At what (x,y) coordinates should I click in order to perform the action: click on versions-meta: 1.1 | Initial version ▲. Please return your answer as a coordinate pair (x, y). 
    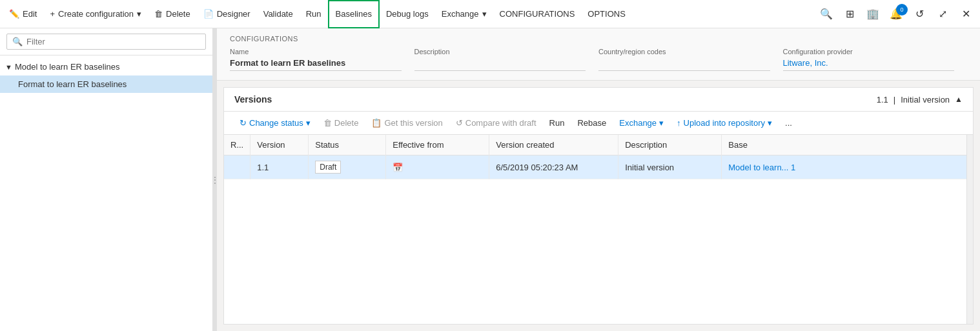
    Looking at the image, I should click on (919, 99).